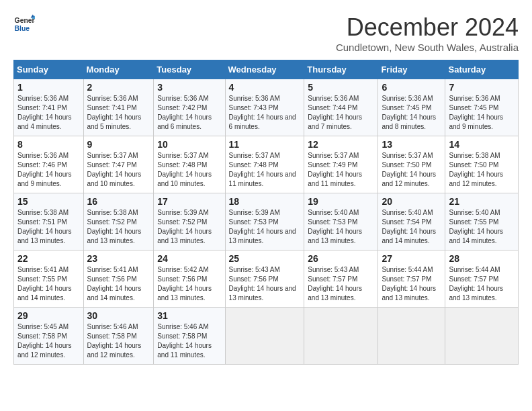 The height and width of the screenshot is (411, 532). Describe the element at coordinates (189, 284) in the screenshot. I see `day-content: Sunrise: 5:42 AM Sunset: 7:56 PM Dayligh…` at that location.